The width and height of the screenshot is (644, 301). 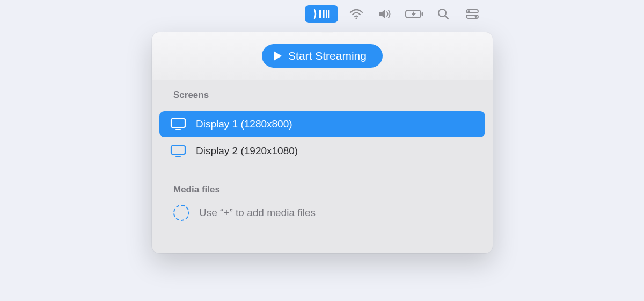 I want to click on menubar-item-wifi, so click(x=356, y=14).